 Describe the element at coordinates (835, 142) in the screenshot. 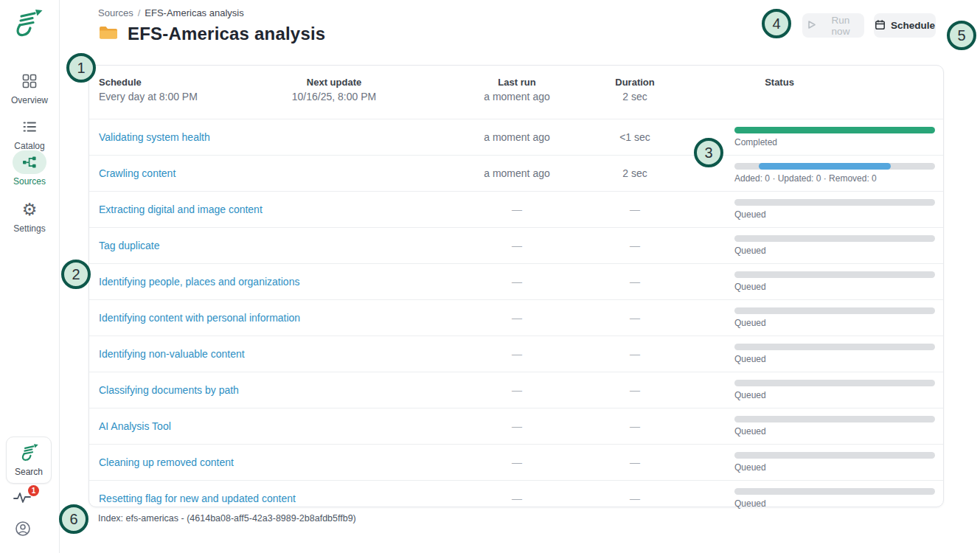

I see `status-label: Completed` at that location.